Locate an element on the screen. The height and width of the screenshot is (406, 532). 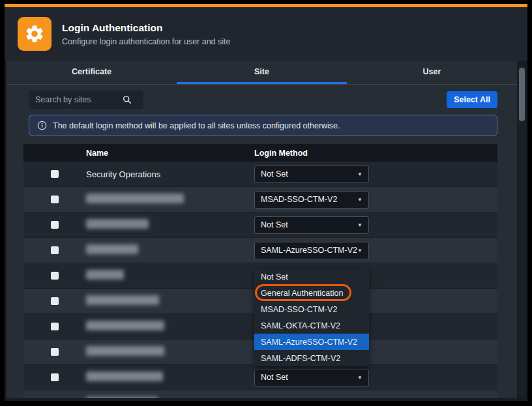
page-header: Login Authentication Configure login aut… is located at coordinates (266, 34).